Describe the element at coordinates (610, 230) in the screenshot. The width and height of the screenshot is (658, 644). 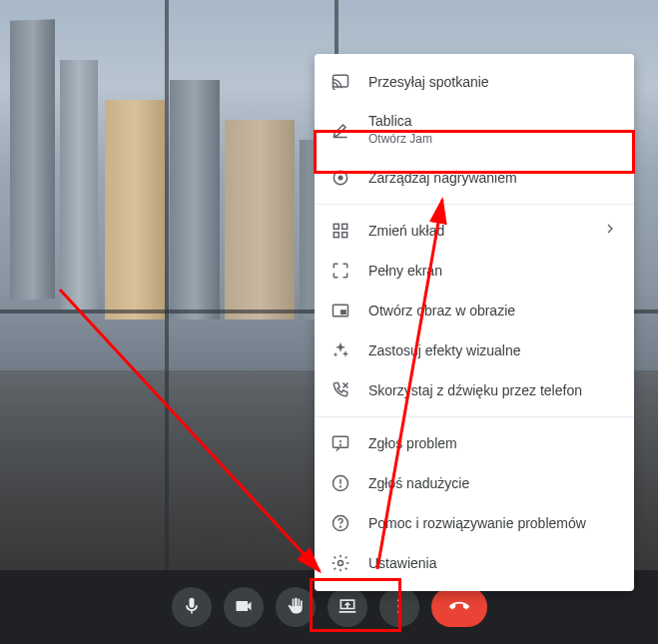
I see `chevron-right-icon` at that location.